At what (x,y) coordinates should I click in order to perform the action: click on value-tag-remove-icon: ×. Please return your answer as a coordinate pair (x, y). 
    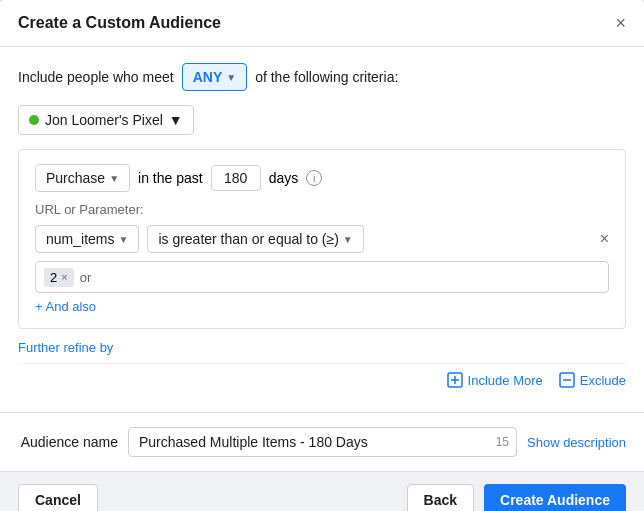
    Looking at the image, I should click on (64, 277).